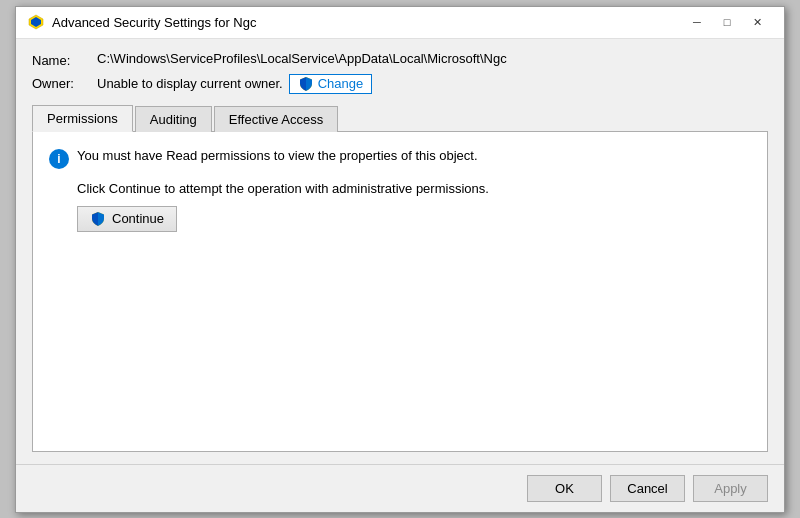 The image size is (800, 518). I want to click on change-button: Change, so click(331, 84).